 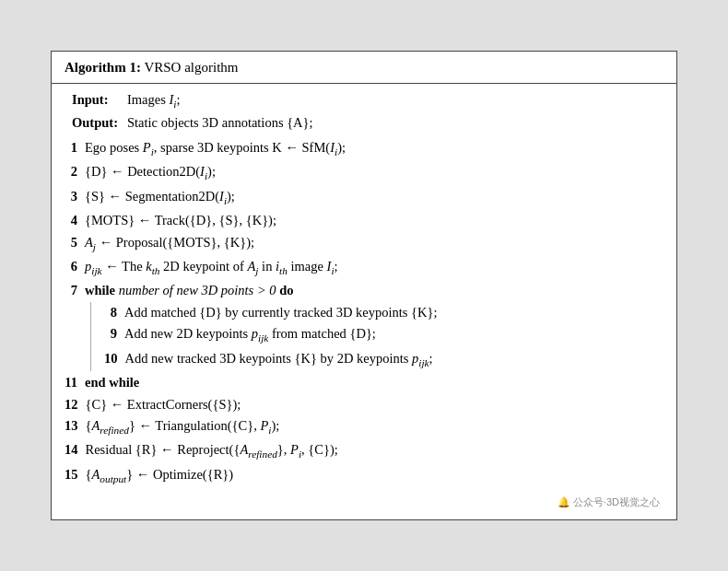 I want to click on step-content-3: {S} ← Segmentation2D(Ii);, so click(x=374, y=197).